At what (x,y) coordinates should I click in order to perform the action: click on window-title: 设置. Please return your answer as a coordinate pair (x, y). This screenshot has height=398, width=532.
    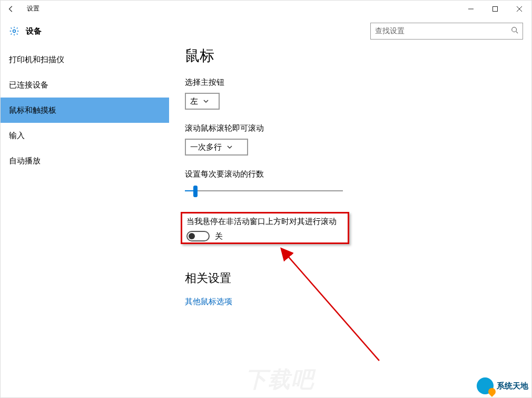
    Looking at the image, I should click on (33, 8).